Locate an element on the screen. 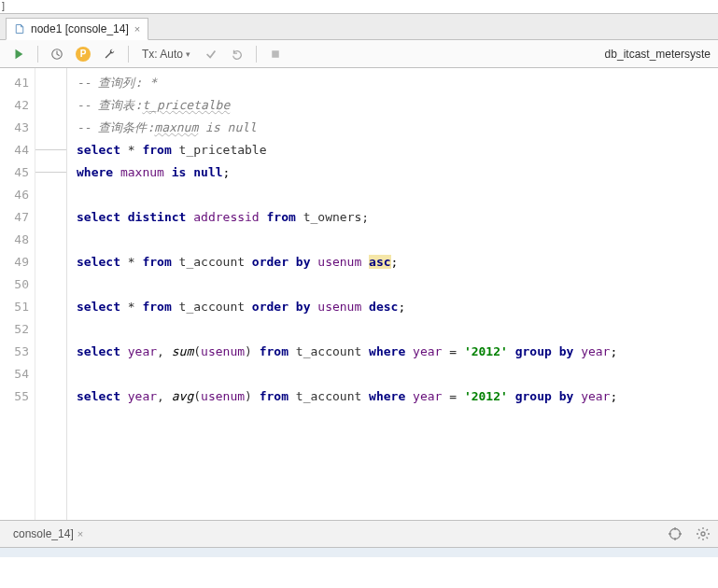 Image resolution: width=718 pixels, height=588 pixels. line-number: 52 is located at coordinates (15, 329).